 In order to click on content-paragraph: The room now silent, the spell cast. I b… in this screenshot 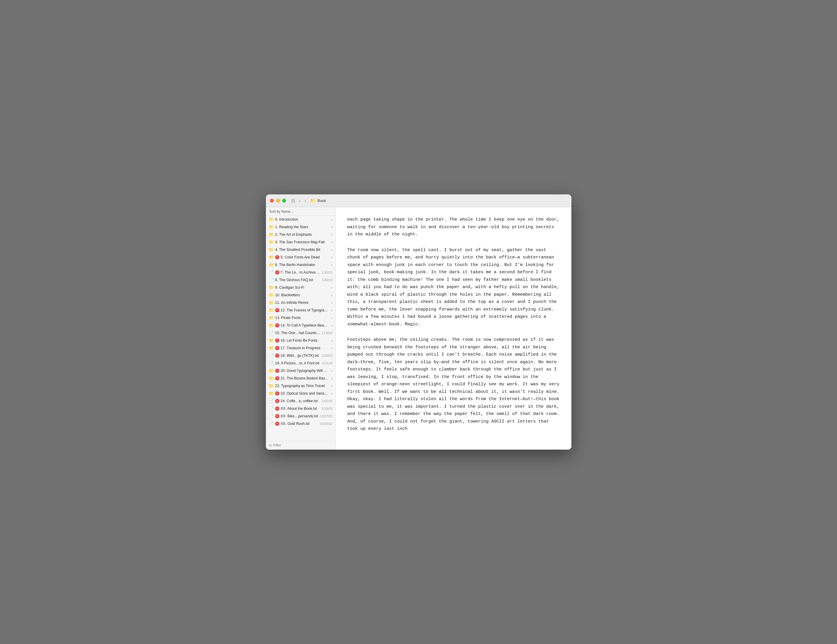, I will do `click(454, 288)`.